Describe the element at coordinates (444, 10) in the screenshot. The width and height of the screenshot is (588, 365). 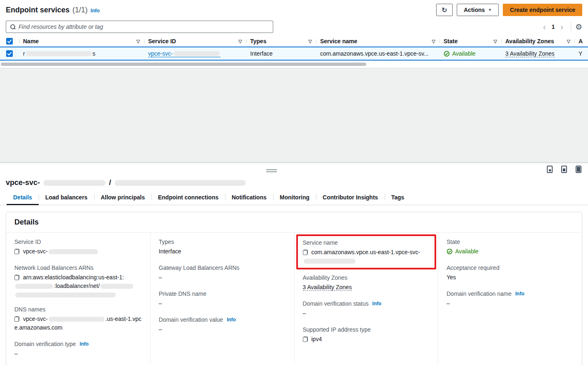
I see `refresh-button: ↻` at that location.